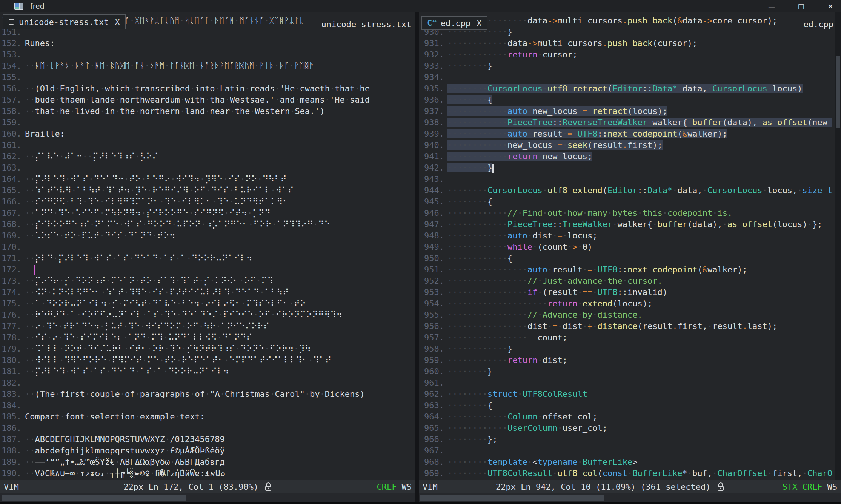 This screenshot has width=841, height=504. I want to click on code-line: 156.··(Old·English,·which·transcribed·in…, so click(208, 89).